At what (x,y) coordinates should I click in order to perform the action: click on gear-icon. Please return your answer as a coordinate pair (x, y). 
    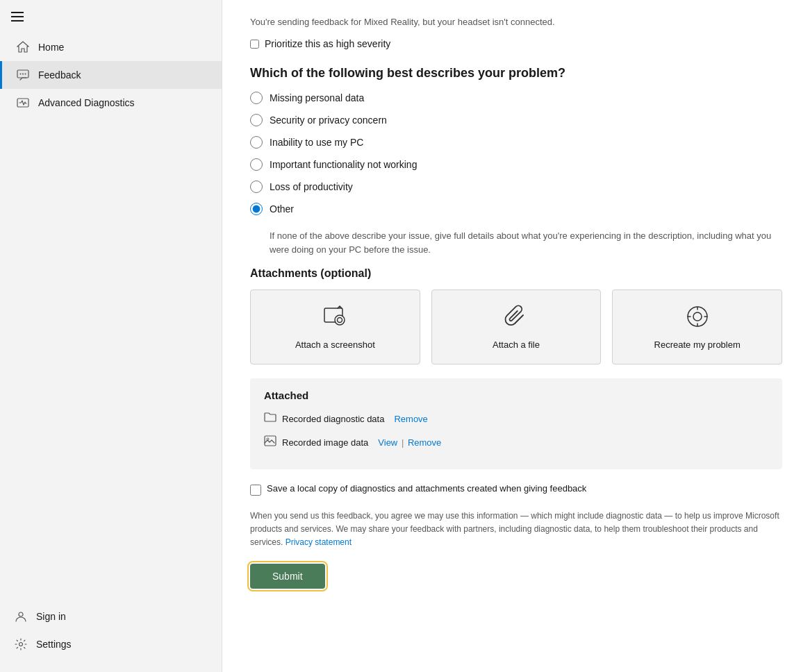
    Looking at the image, I should click on (21, 644).